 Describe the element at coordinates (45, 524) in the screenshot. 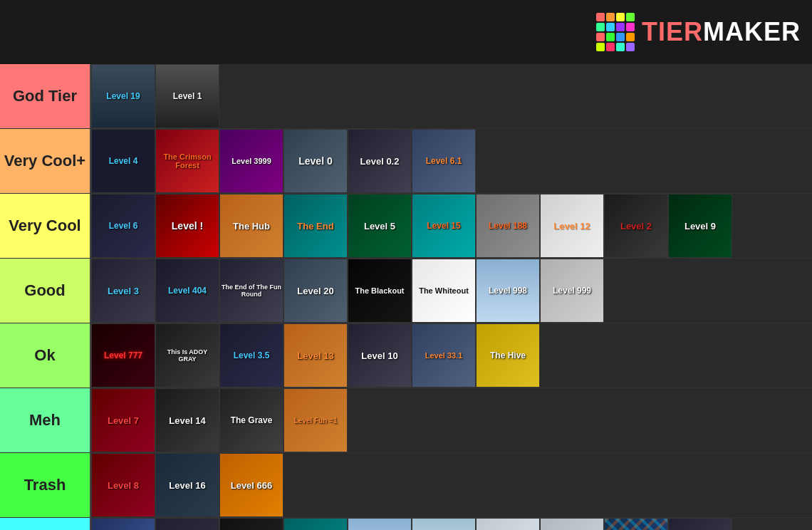

I see `tier-label-dont-know: Don't Know` at that location.